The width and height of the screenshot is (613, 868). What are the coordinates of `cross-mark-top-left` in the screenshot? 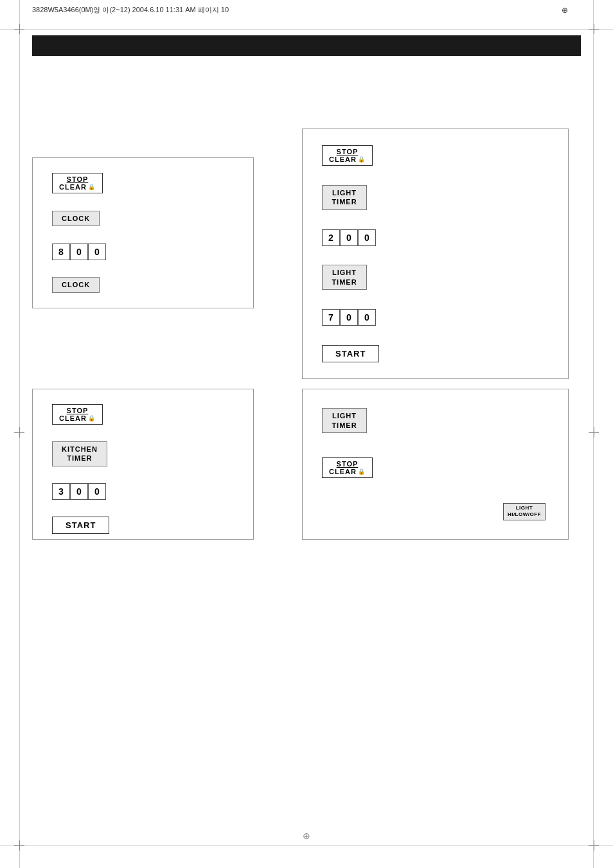 It's located at (19, 29).